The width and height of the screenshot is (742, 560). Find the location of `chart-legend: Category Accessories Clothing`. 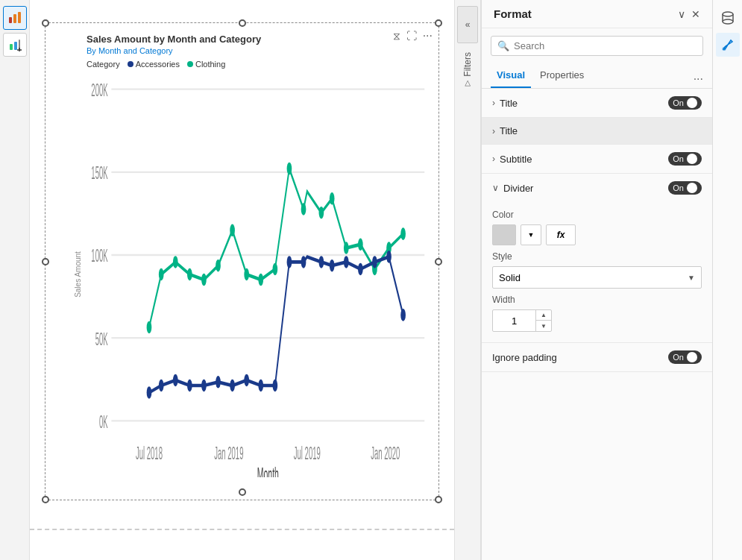

chart-legend: Category Accessories Clothing is located at coordinates (257, 64).